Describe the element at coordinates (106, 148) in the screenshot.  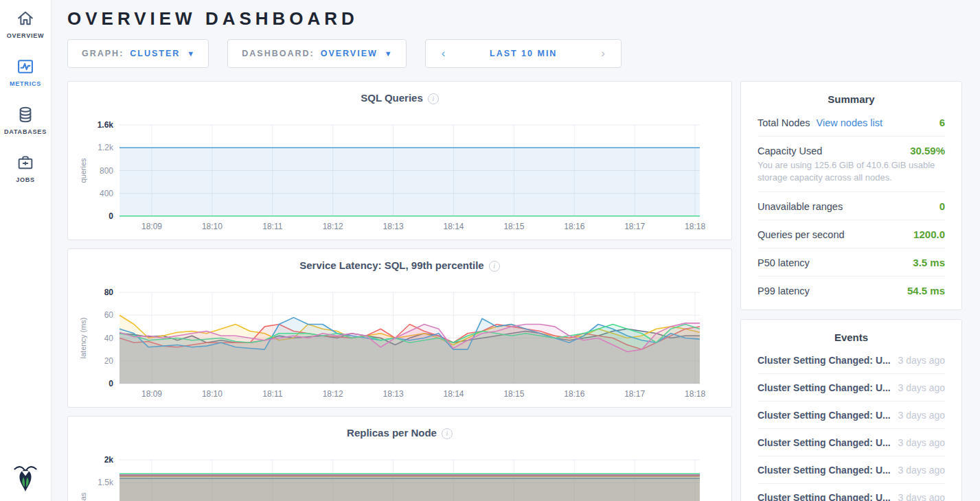
I see `svg-text: 1.2k` at that location.